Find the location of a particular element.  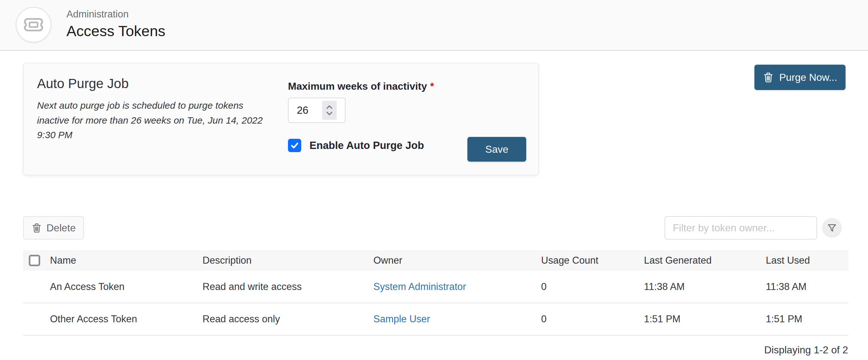

table-header-row: Name Description Owner Usage Count Last … is located at coordinates (436, 260).